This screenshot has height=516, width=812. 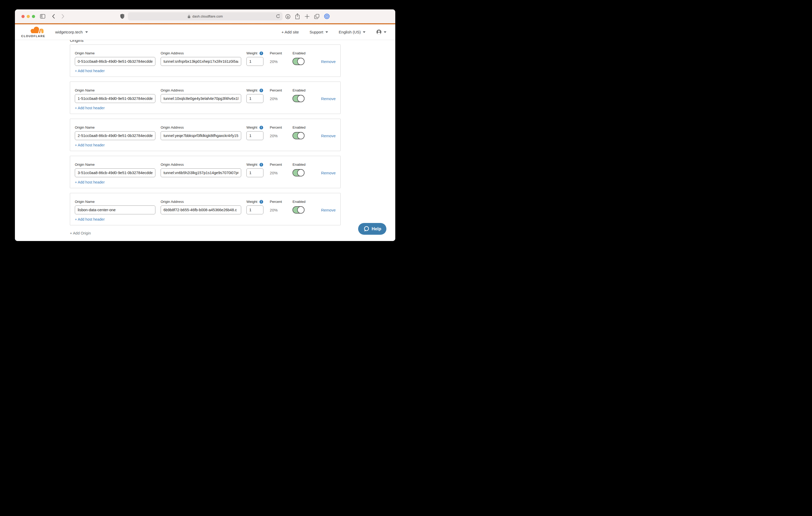 What do you see at coordinates (28, 17) in the screenshot?
I see `minimize-window-button` at bounding box center [28, 17].